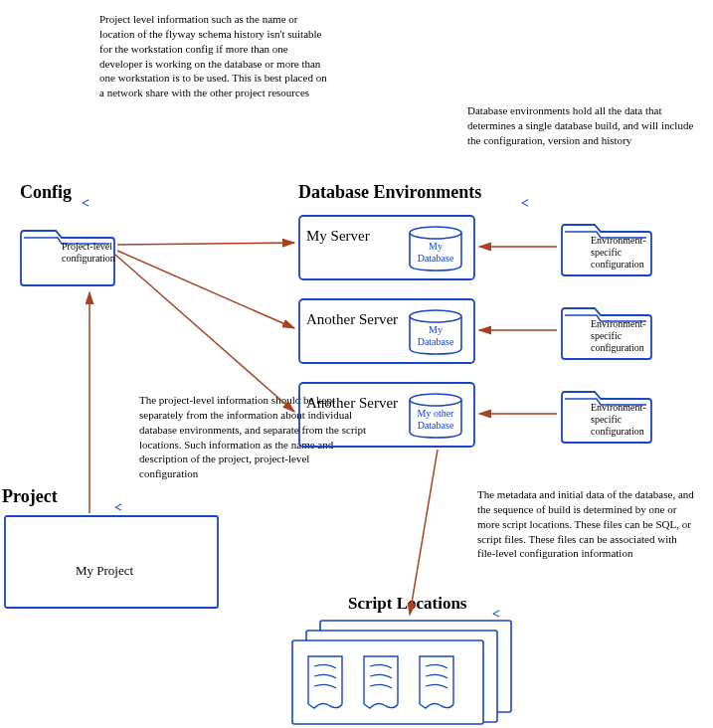  Describe the element at coordinates (387, 331) in the screenshot. I see `env-box-2: Another Server My Database` at that location.